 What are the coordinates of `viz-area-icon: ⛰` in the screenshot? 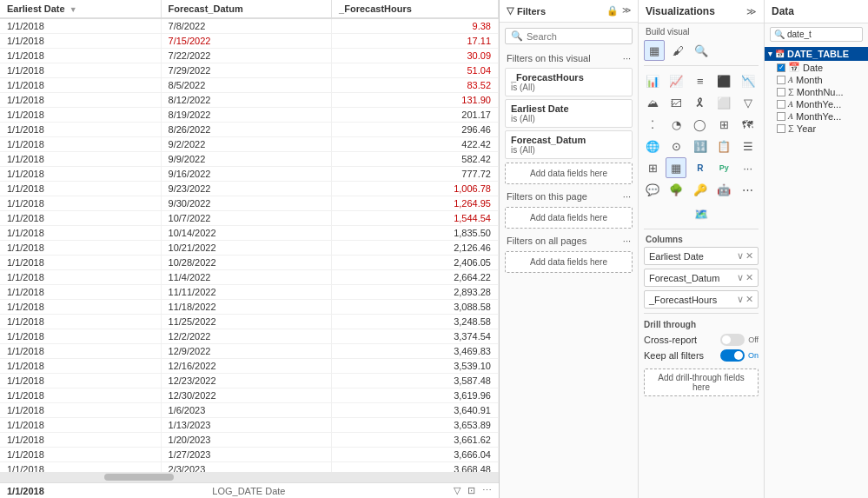 It's located at (653, 103).